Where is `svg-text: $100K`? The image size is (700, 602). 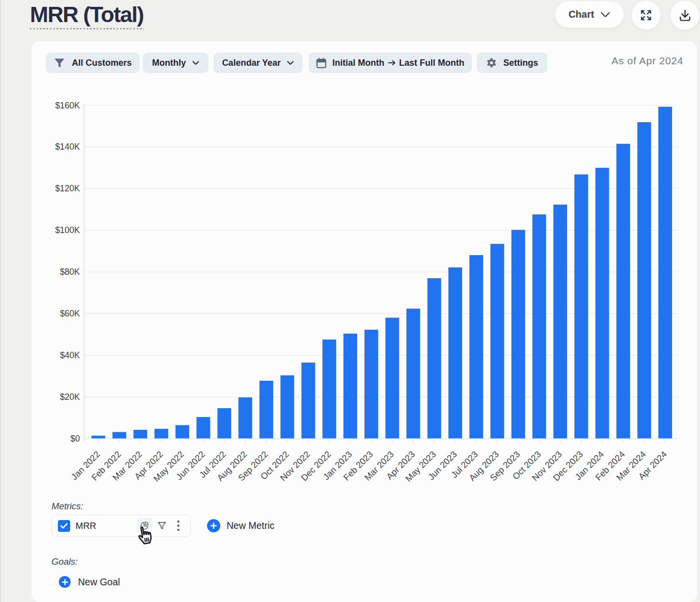 svg-text: $100K is located at coordinates (68, 230).